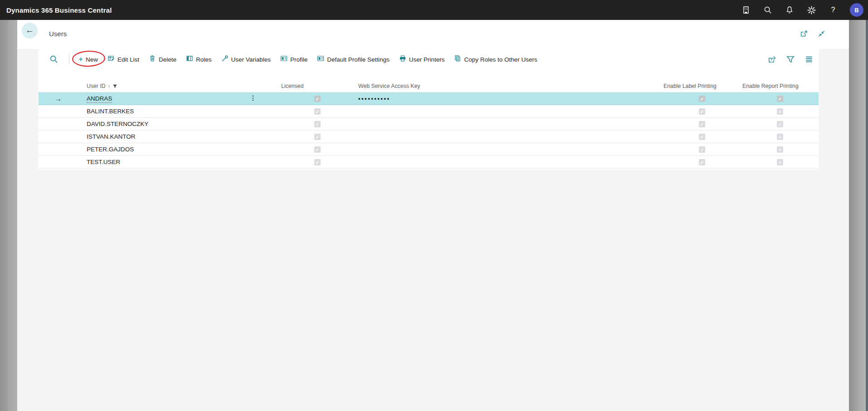  Describe the element at coordinates (811, 10) in the screenshot. I see `settings-gear-icon` at that location.